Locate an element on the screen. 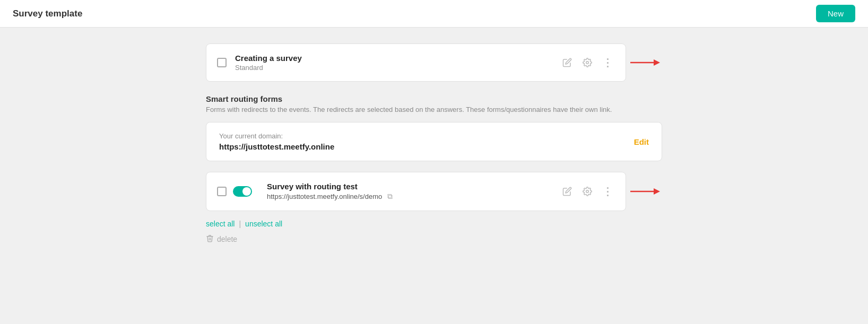  survey-title-2: Survey with routing test is located at coordinates (409, 187).